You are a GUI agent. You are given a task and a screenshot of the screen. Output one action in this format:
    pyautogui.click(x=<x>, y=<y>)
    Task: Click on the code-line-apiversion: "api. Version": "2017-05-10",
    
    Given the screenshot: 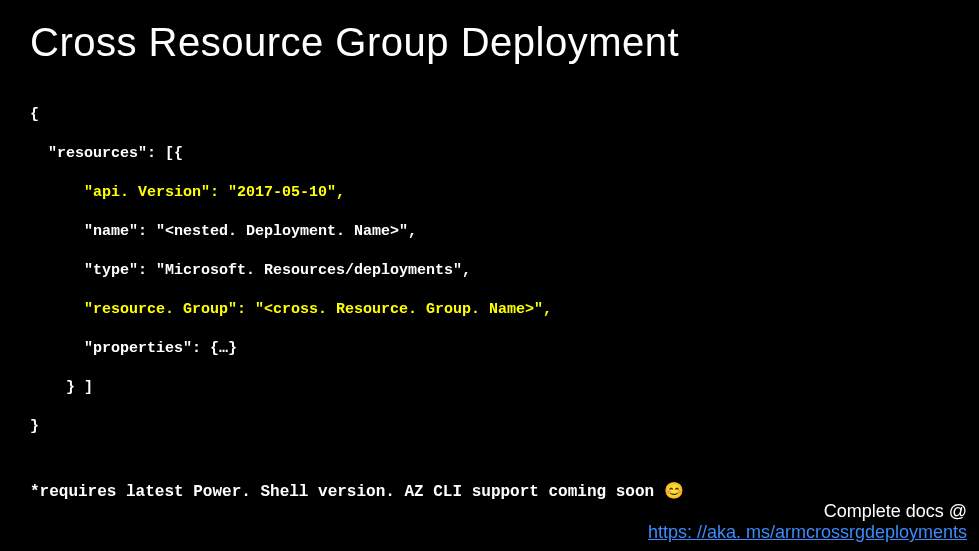 What is the action you would take?
    pyautogui.click(x=490, y=193)
    